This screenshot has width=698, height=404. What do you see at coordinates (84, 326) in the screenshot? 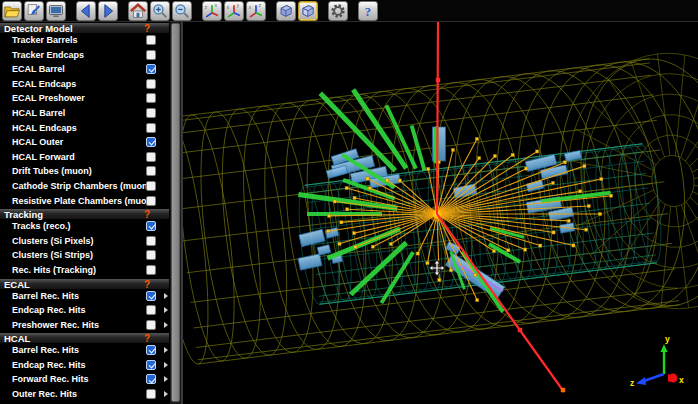
I see `layer-row-ecal-preshower-rec-hits: Preshower Rec. Hits` at bounding box center [84, 326].